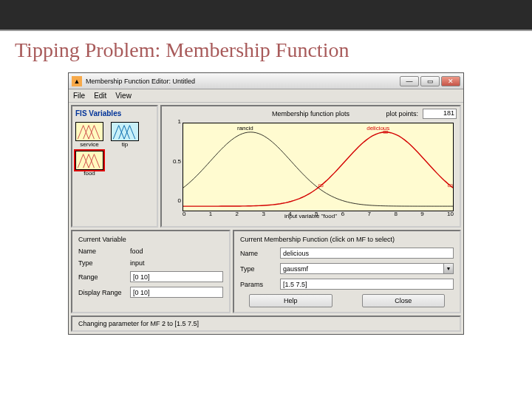  What do you see at coordinates (260, 253) in the screenshot?
I see `curmf-name-label: Name` at bounding box center [260, 253].